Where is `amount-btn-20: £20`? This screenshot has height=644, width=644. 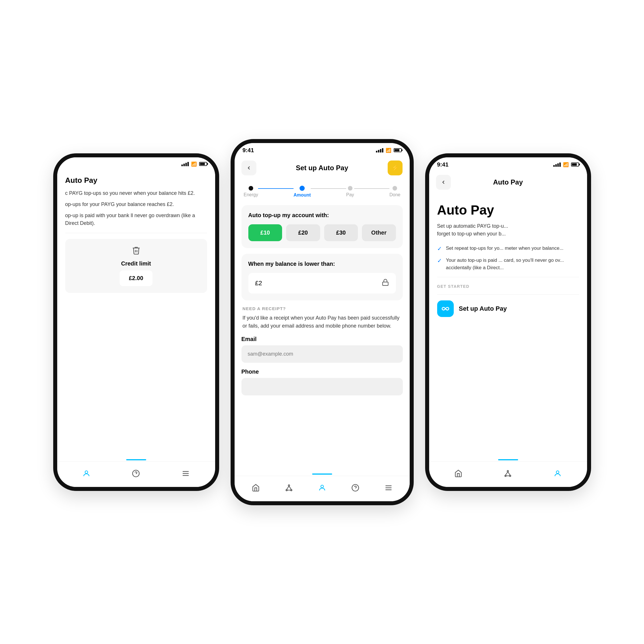
amount-btn-20: £20 is located at coordinates (303, 233).